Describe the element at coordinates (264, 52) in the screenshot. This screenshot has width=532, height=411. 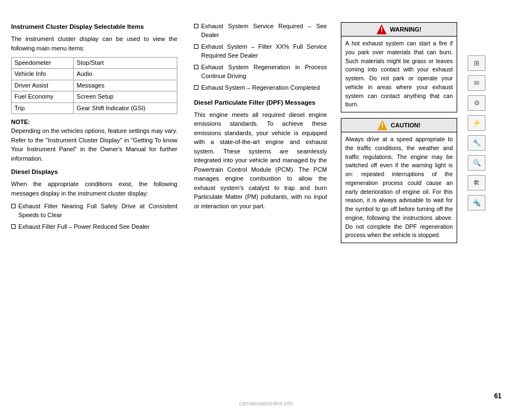
I see `bullet-text: Exhaust System – Filter XX% Full Service…` at that location.